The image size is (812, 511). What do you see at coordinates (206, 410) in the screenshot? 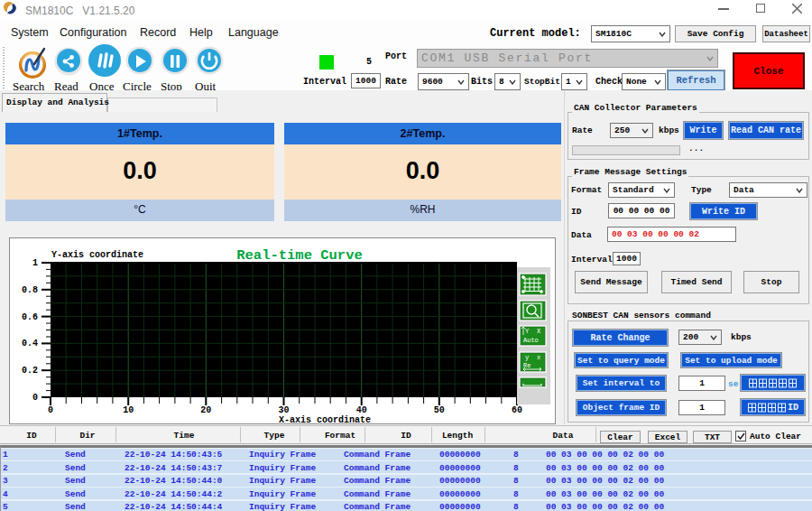
I see `svg-text: 20` at bounding box center [206, 410].